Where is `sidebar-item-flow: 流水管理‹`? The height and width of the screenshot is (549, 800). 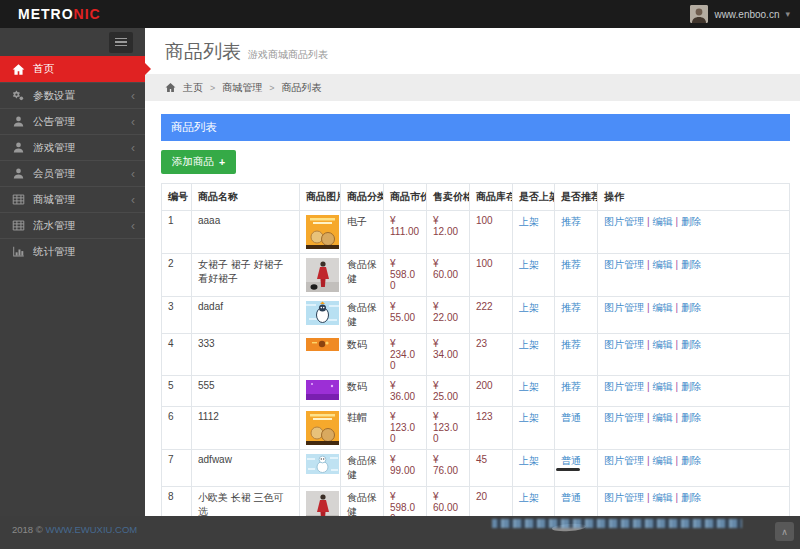
sidebar-item-flow: 流水管理‹ is located at coordinates (72, 225).